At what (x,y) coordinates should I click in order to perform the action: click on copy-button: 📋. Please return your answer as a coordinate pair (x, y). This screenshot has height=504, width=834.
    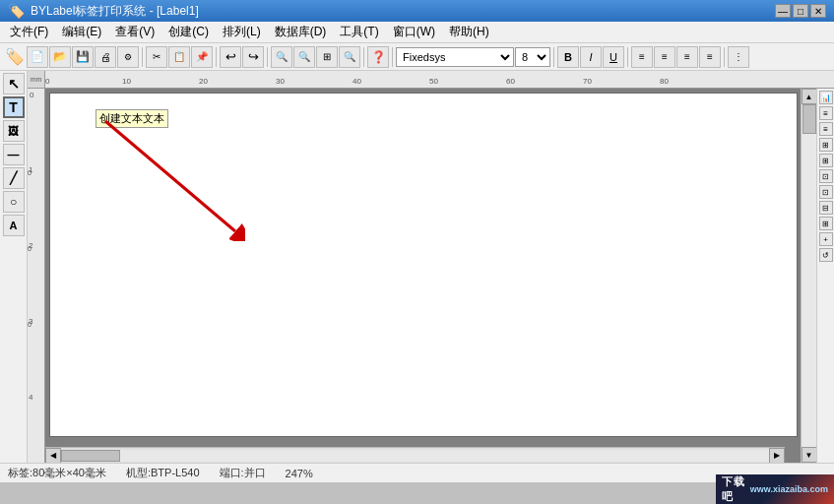
    Looking at the image, I should click on (179, 57).